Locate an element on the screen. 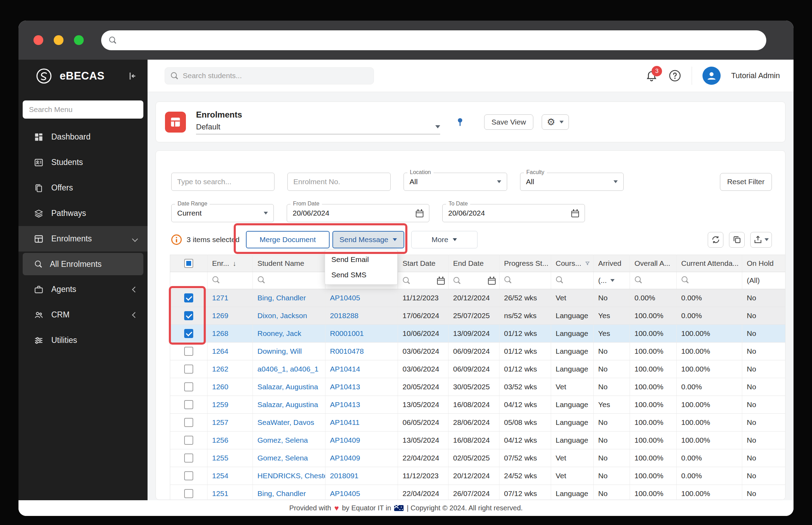 This screenshot has width=812, height=525. minimize-window-button is located at coordinates (59, 40).